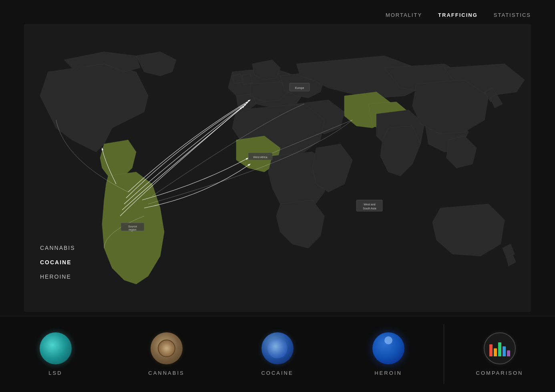 The height and width of the screenshot is (392, 555). Describe the element at coordinates (133, 227) in the screenshot. I see `svg-text: Source` at that location.